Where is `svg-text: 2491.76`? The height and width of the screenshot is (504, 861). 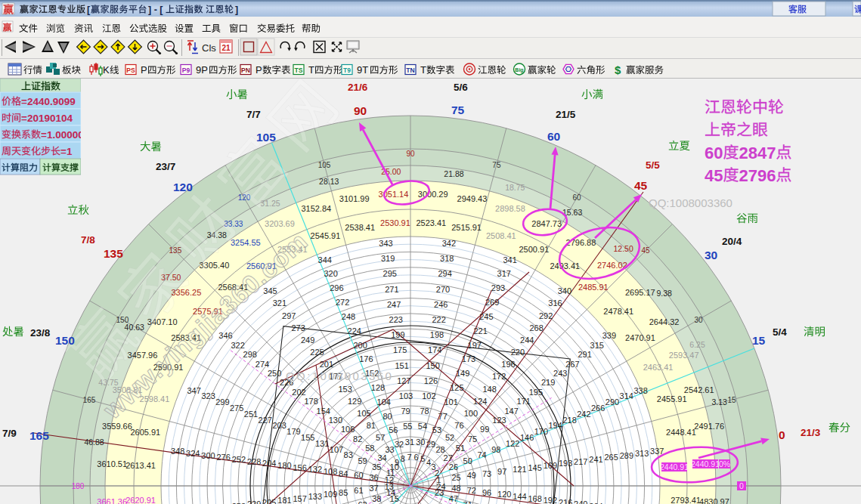 svg-text: 2491.76 is located at coordinates (709, 426).